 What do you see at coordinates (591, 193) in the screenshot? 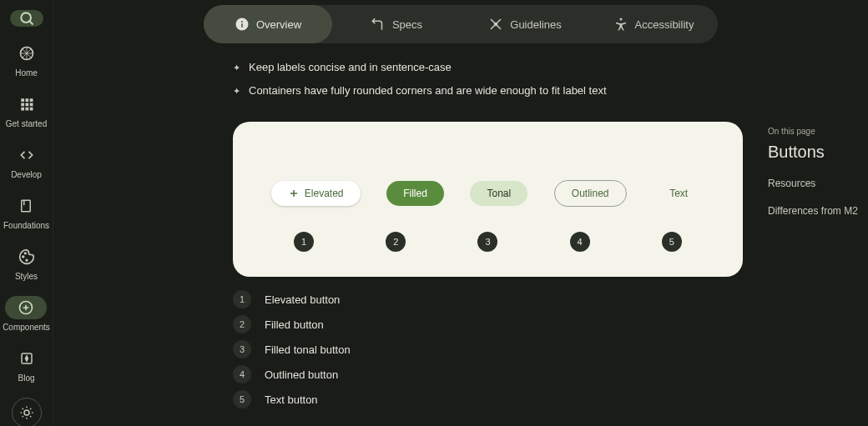
I see `button-label: Outlined` at bounding box center [591, 193].